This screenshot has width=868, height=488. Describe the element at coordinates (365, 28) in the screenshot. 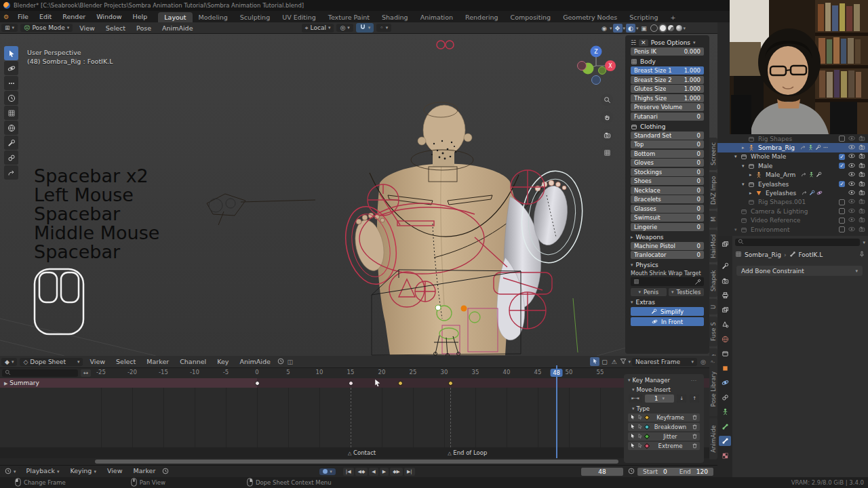

I see `snap-toggle: ▾` at that location.